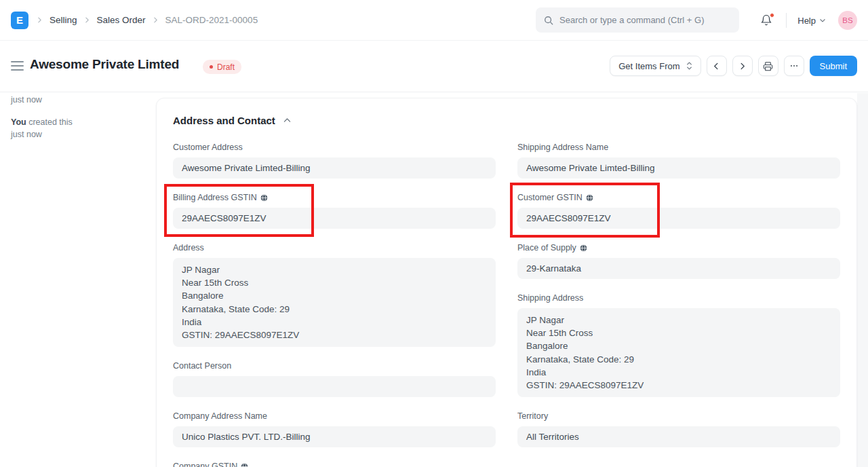 The image size is (868, 467). Describe the element at coordinates (679, 168) in the screenshot. I see `shipping-address-name-input: Awesome Private Limted-Billing` at that location.